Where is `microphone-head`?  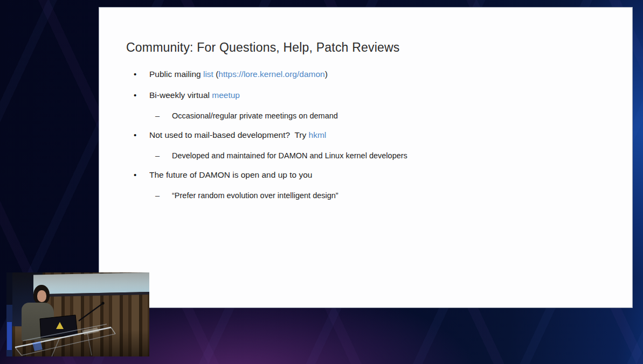
microphone-head is located at coordinates (102, 303).